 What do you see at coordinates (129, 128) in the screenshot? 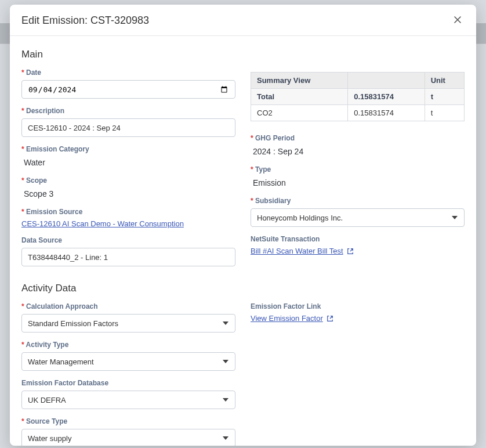
I see `description-input` at bounding box center [129, 128].